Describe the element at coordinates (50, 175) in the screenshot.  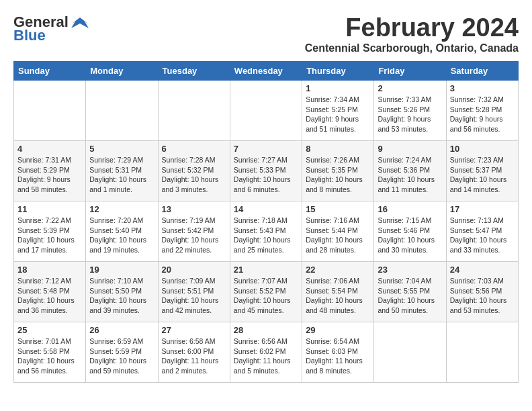
I see `day-info: Sunrise: 7:31 AMSunset: 5:29 PMDaylight:…` at that location.